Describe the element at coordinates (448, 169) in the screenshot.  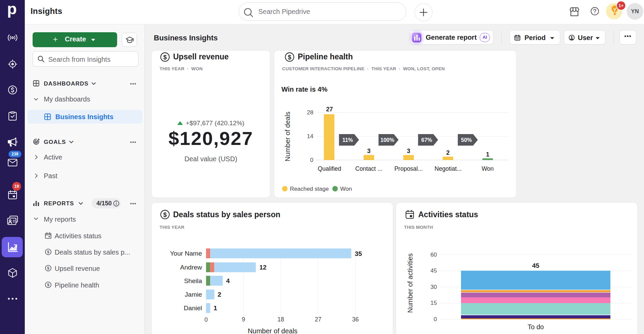
I see `svg-text: Negotiat...` at that location.